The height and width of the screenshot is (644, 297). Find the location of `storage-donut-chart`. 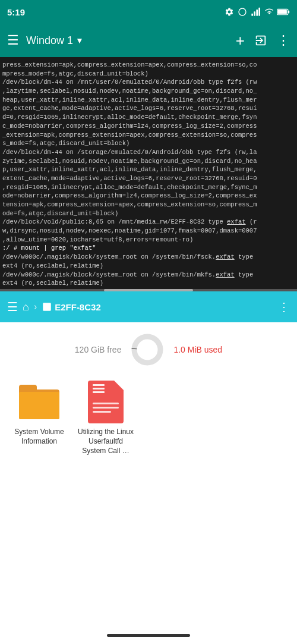

storage-donut-chart is located at coordinates (147, 350).